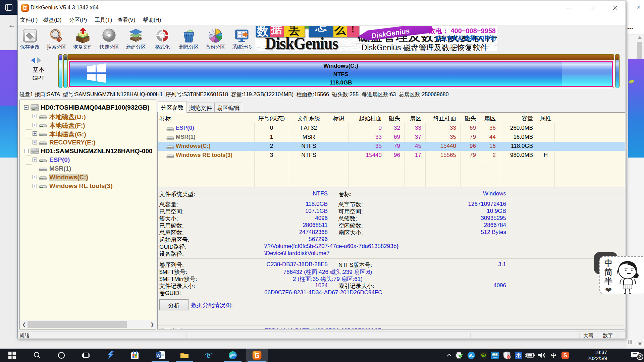 This screenshot has height=362, width=644. I want to click on toolbar-button-8: 系统迁移, so click(242, 40).